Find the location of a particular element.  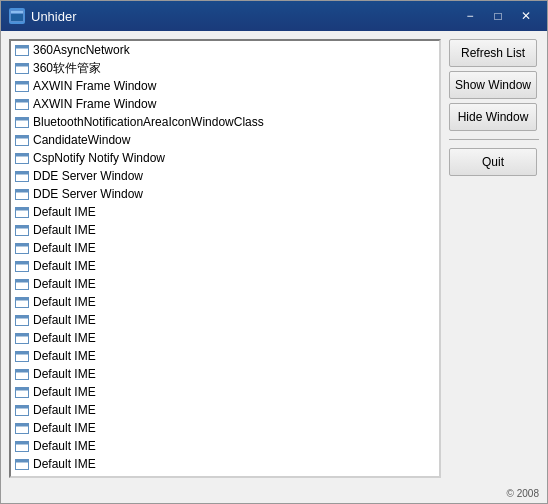

list-item-label: BluetoothNotificationAreaIconWindowClass is located at coordinates (148, 122).